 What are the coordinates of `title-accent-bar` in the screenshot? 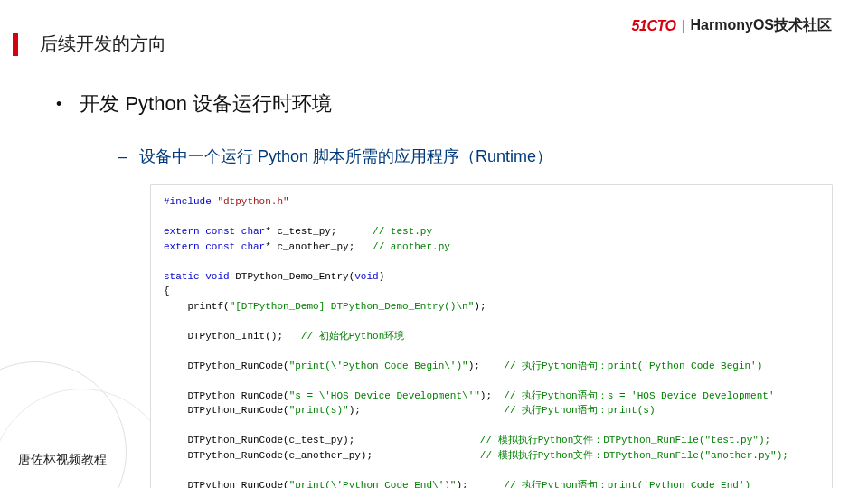 It's located at (15, 44).